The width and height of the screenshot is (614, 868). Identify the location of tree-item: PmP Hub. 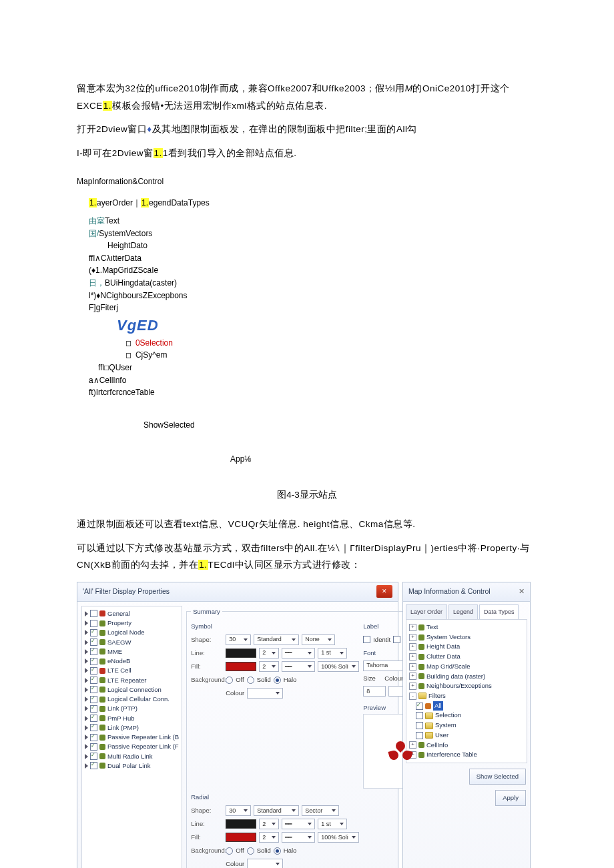
(132, 719).